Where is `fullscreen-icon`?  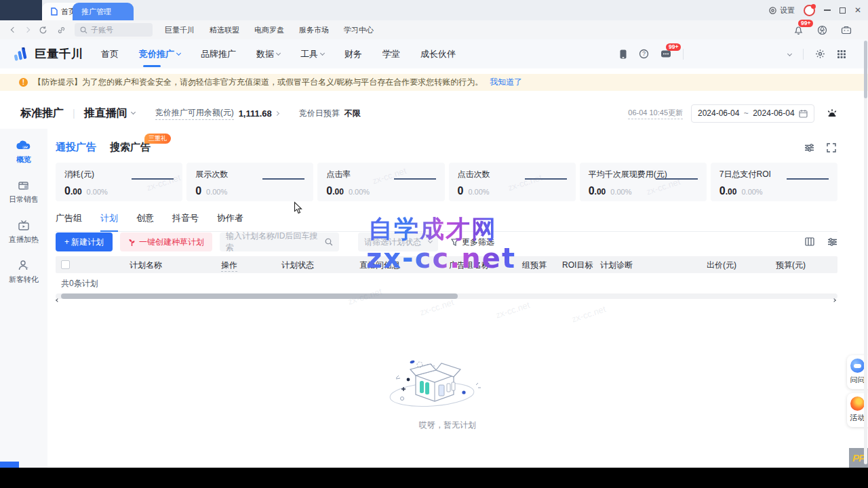
fullscreen-icon is located at coordinates (831, 148).